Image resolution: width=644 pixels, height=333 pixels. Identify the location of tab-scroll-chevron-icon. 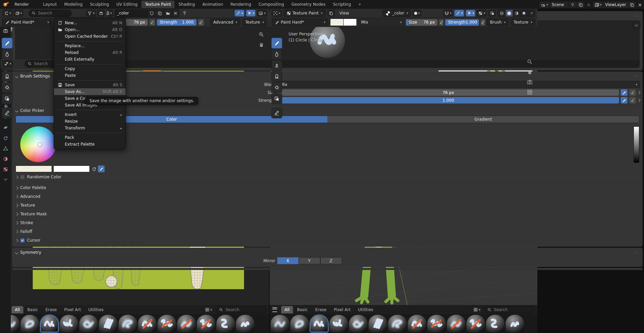
(5, 179).